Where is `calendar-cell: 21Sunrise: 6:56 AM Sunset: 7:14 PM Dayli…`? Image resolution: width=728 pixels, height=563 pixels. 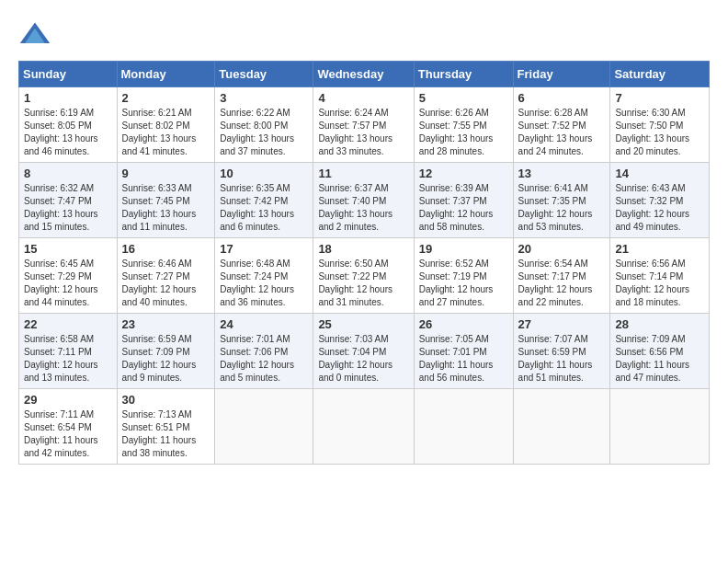 calendar-cell: 21Sunrise: 6:56 AM Sunset: 7:14 PM Dayli… is located at coordinates (660, 276).